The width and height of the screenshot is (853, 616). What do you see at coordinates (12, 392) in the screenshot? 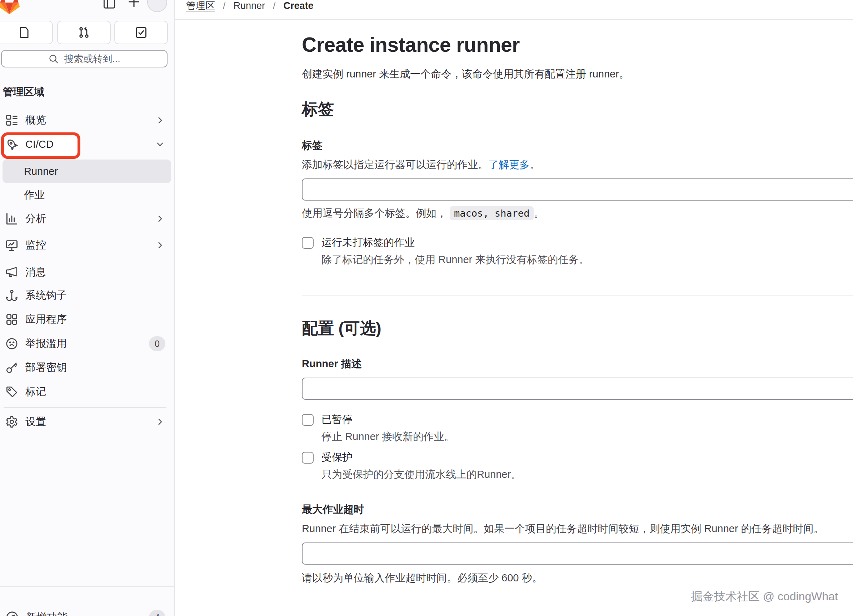
I see `tag-icon` at bounding box center [12, 392].